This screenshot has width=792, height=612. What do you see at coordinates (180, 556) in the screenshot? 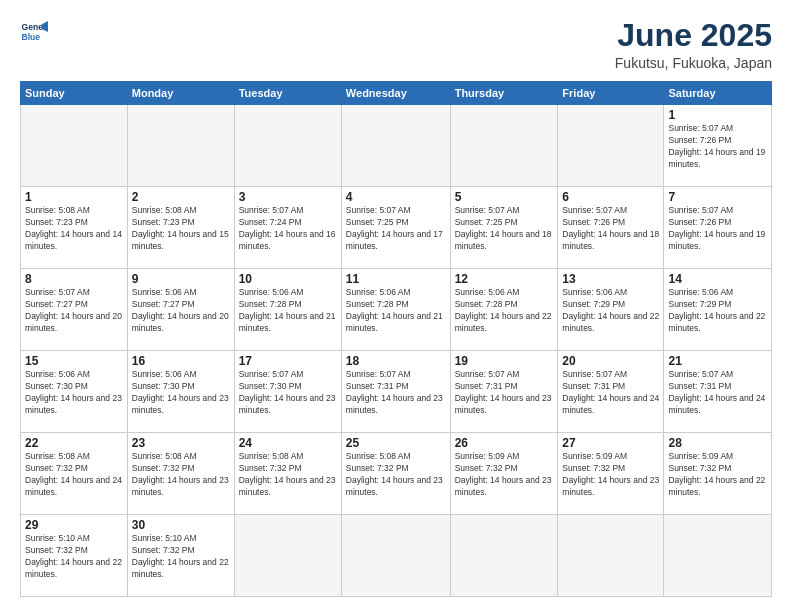
I see `table-row: 30Sunrise: 5:10 AMSunset: 7:32 PMDayligh…` at bounding box center [180, 556].